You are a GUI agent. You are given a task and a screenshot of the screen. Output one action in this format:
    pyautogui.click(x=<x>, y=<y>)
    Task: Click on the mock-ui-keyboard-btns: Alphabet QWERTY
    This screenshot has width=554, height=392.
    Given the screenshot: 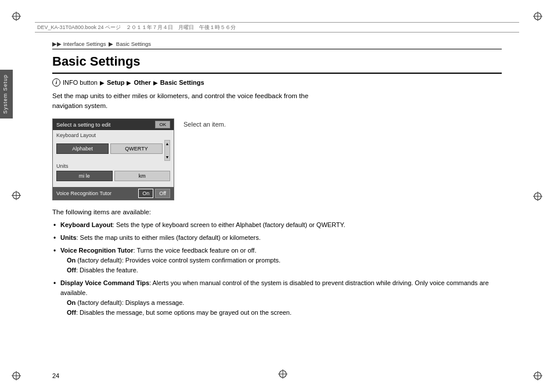 What is the action you would take?
    pyautogui.click(x=109, y=149)
    